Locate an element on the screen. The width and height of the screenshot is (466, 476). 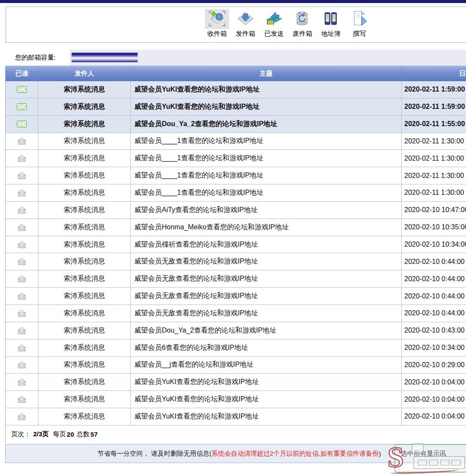
toolbar-item-outbox: 发件箱 is located at coordinates (246, 23).